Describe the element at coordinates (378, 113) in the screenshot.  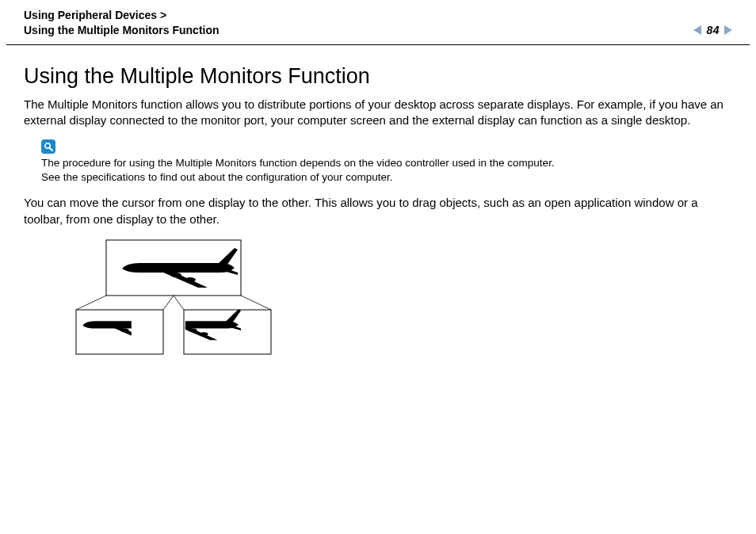
I see `intro-paragraph: The Multiple Monitors function allows yo…` at that location.